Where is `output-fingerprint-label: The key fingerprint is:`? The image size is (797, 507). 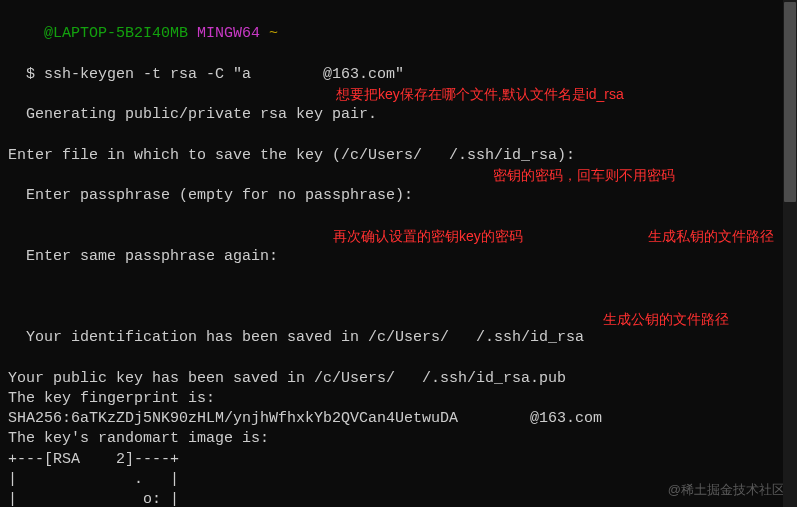 output-fingerprint-label: The key fingerprint is: is located at coordinates (398, 399).